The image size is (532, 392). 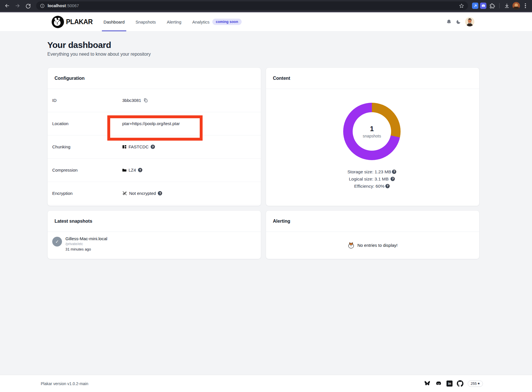 I want to click on github-link, so click(x=460, y=383).